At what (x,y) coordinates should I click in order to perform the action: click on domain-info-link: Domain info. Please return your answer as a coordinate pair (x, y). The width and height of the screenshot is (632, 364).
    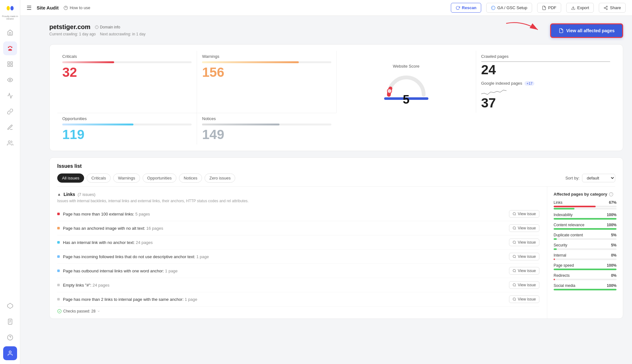
    Looking at the image, I should click on (107, 27).